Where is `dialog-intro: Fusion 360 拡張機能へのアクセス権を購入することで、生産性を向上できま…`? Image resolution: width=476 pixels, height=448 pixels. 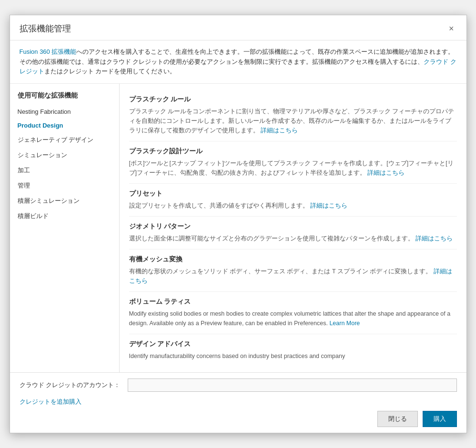
dialog-intro: Fusion 360 拡張機能へのアクセス権を購入することで、生産性を向上できま… is located at coordinates (238, 62).